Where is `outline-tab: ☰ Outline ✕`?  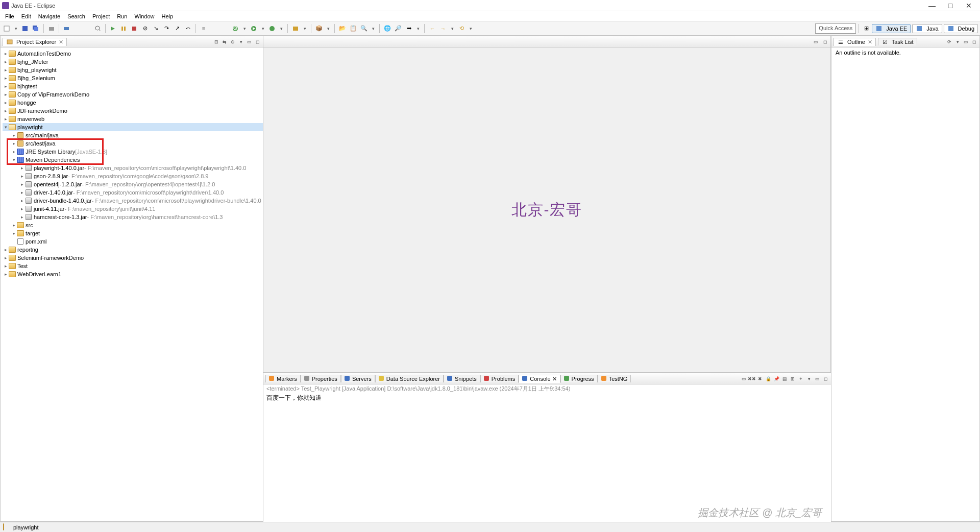 outline-tab: ☰ Outline ✕ is located at coordinates (854, 42).